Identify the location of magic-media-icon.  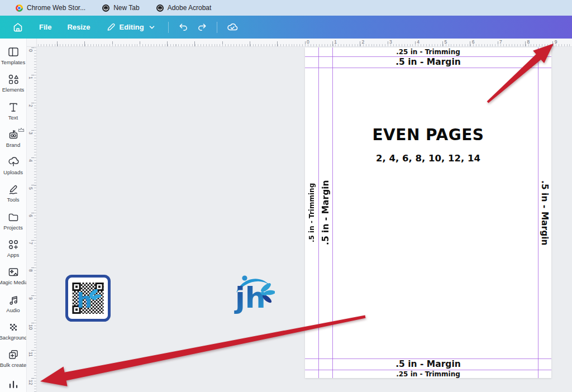
(13, 272).